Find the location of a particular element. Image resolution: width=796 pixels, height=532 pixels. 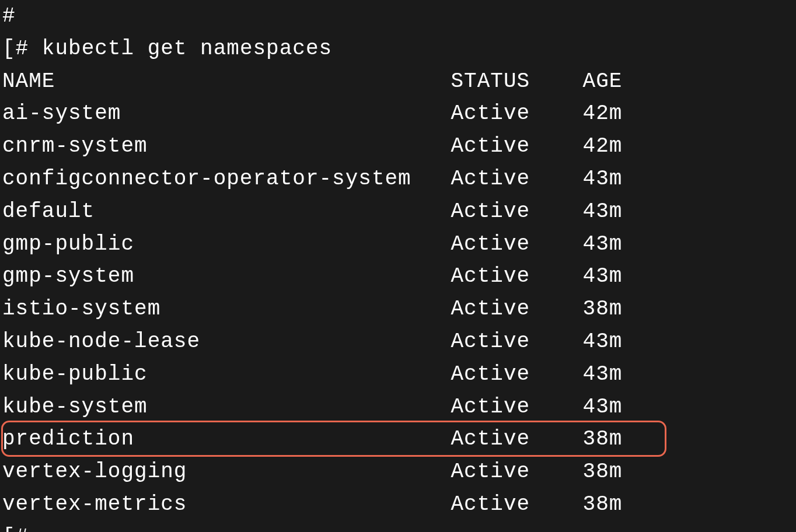

table-row: gmp-system Active 43m is located at coordinates (398, 276).